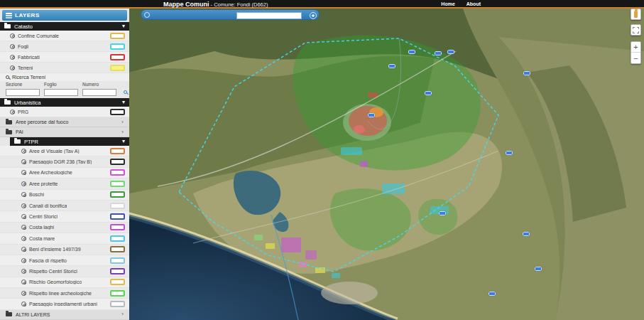  What do you see at coordinates (636, 47) in the screenshot?
I see `zoom-in-button: +` at bounding box center [636, 47].